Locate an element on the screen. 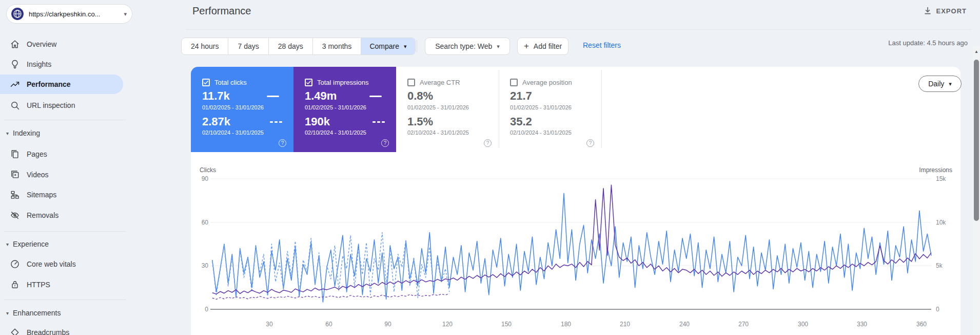 Image resolution: width=980 pixels, height=335 pixels. collapse-arrow-icon: ▾ is located at coordinates (7, 313).